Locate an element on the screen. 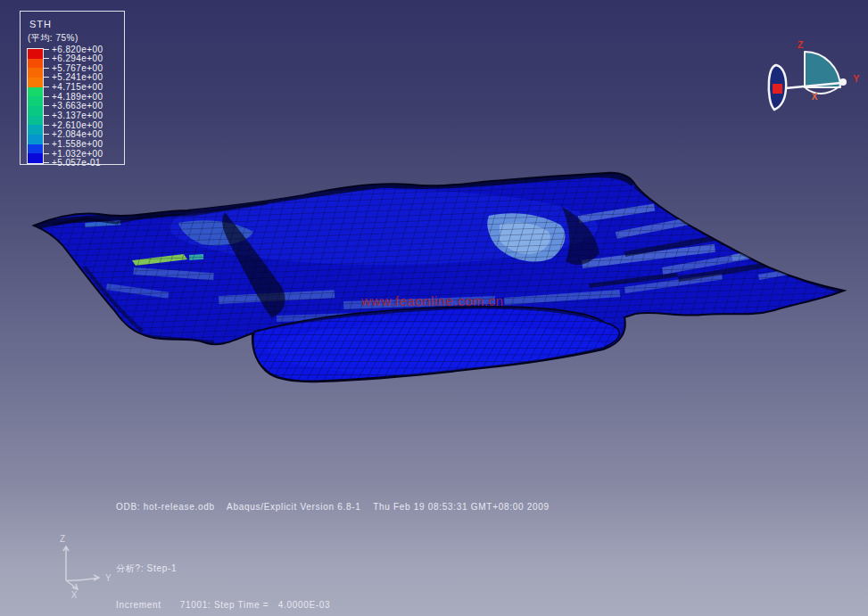  axis-triad: Z Y X is located at coordinates (86, 567).